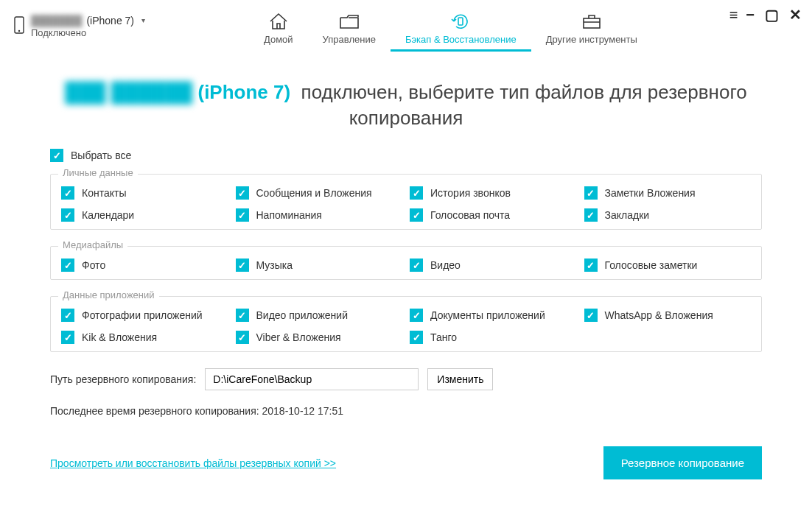  I want to click on check-item-label: Контакты, so click(104, 193).